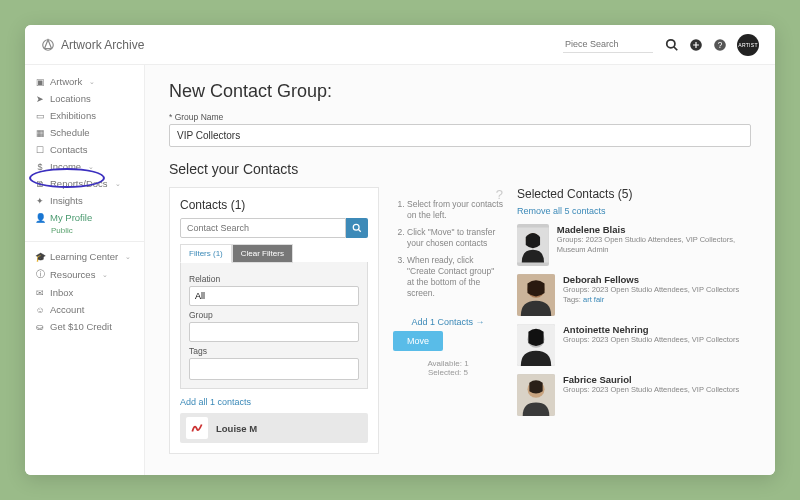 The image size is (800, 500). What do you see at coordinates (634, 395) in the screenshot?
I see `selected-contact: Fabrice Sauriol Groups: 2023 Open Studio…` at bounding box center [634, 395].